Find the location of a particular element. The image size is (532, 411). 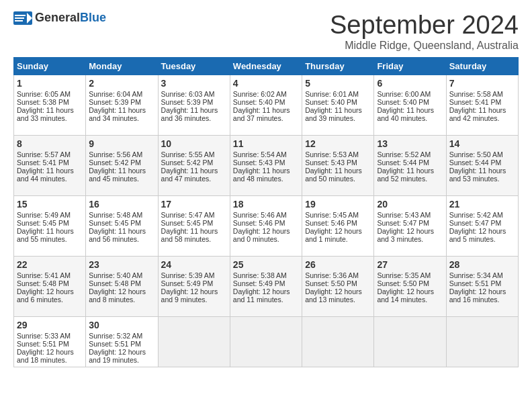

calendar-week-4: 22Sunrise: 5:41 AMSunset: 5:48 PMDayligh… is located at coordinates (266, 287).